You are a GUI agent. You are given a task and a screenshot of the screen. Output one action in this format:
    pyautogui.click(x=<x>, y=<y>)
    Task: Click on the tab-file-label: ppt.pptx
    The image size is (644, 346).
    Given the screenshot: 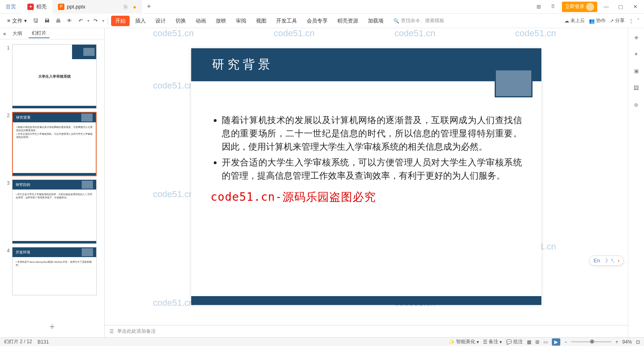 What is the action you would take?
    pyautogui.click(x=76, y=6)
    